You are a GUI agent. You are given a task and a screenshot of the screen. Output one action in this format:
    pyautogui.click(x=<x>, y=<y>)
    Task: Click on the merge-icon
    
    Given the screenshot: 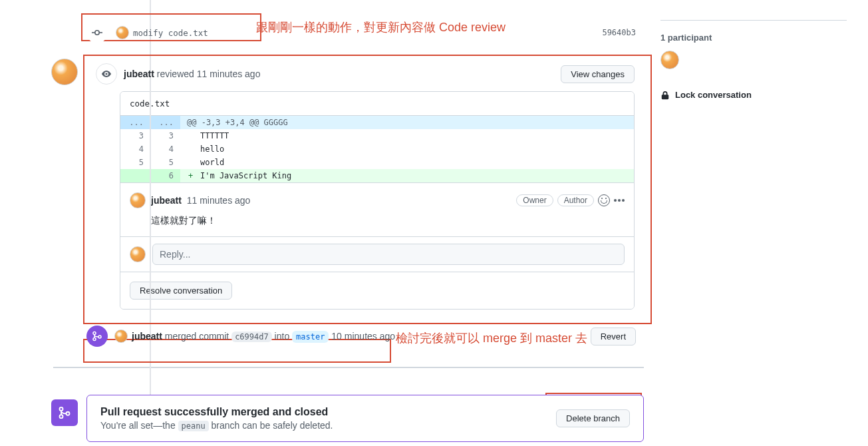 What is the action you would take?
    pyautogui.click(x=97, y=336)
    